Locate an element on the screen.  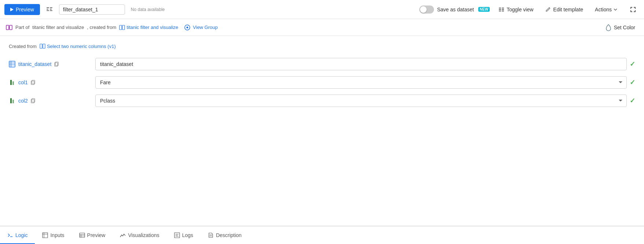
toggle-view-button: Toggle view is located at coordinates (516, 10).